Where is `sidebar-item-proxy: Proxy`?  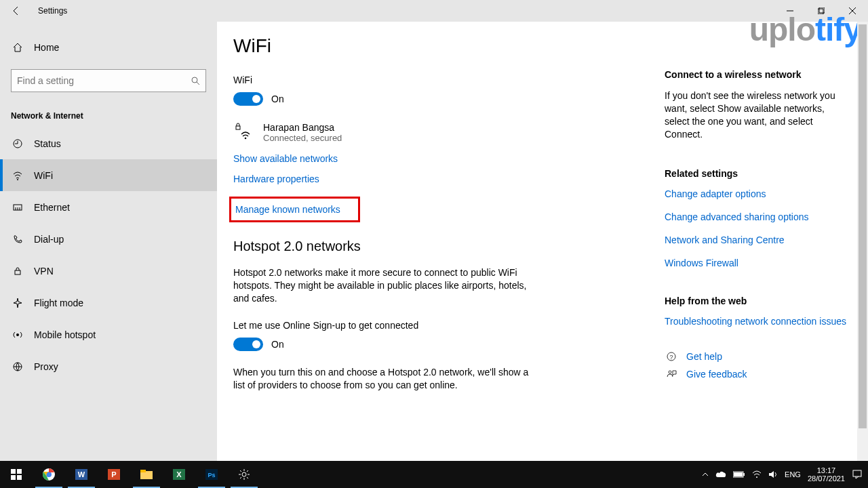
sidebar-item-proxy: Proxy is located at coordinates (108, 366).